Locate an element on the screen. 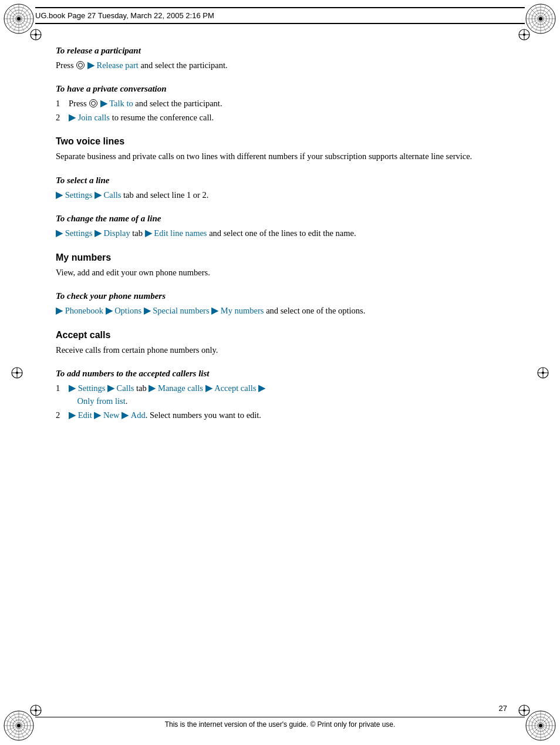 This screenshot has width=560, height=745. section-check-phone: To check your phone numbers ▶ Phonebook … is located at coordinates (280, 303).